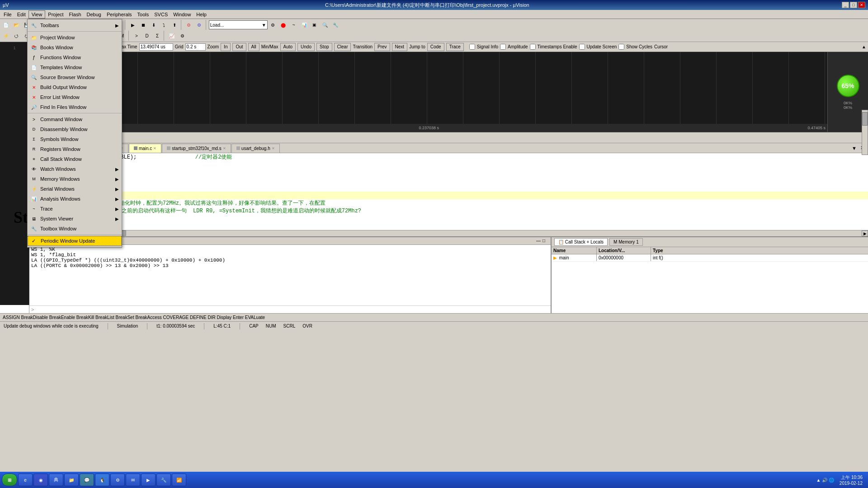  What do you see at coordinates (75, 67) in the screenshot?
I see `menu-entry-templates-window: 📄 Templates Window` at bounding box center [75, 67].